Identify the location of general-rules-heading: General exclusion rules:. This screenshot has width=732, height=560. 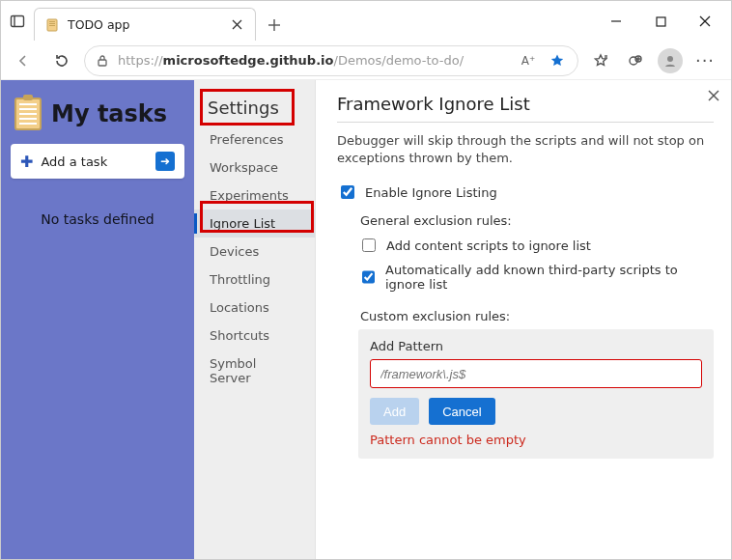
(537, 220).